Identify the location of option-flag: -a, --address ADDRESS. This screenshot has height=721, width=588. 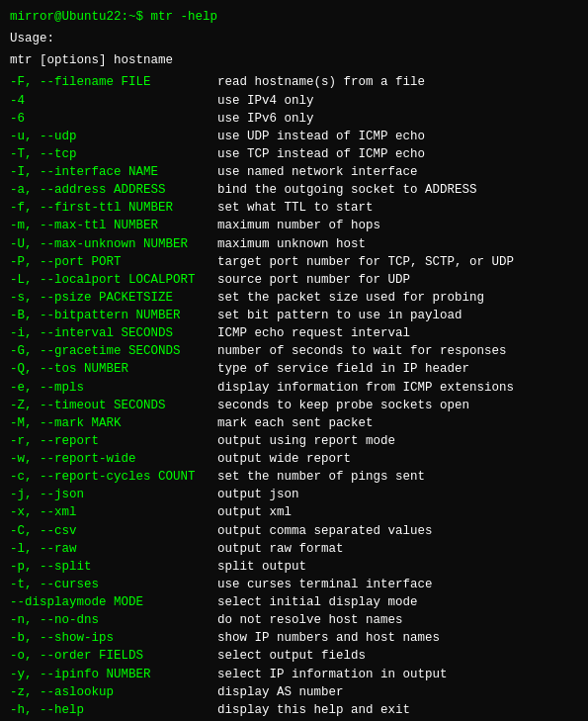
(114, 190).